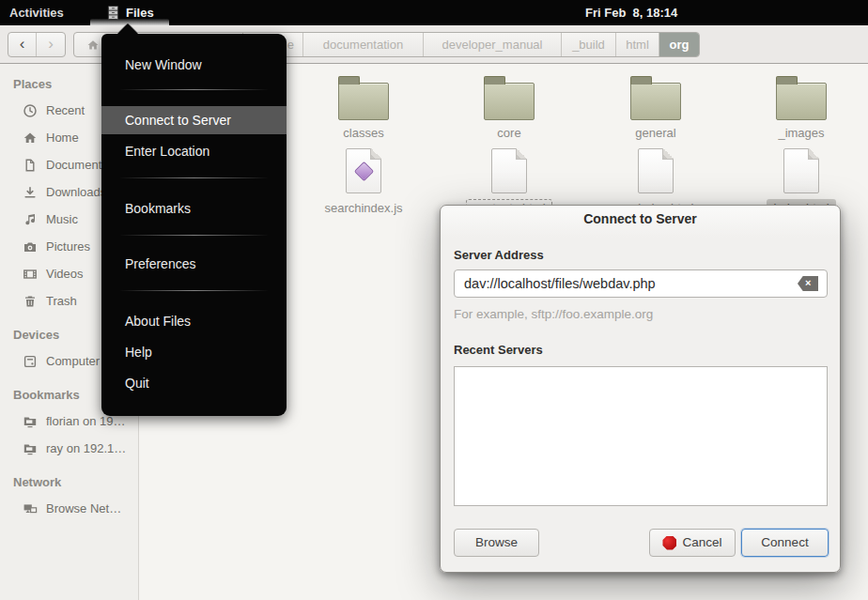  I want to click on browse-button-label: Browse, so click(496, 543).